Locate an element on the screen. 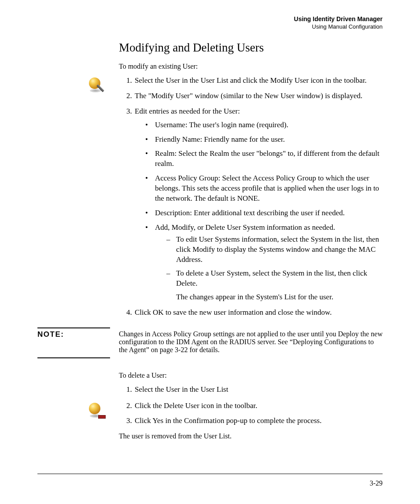 The height and width of the screenshot is (504, 420). note-block: NOTE: Changes in Access Policy Group set… is located at coordinates (210, 342).